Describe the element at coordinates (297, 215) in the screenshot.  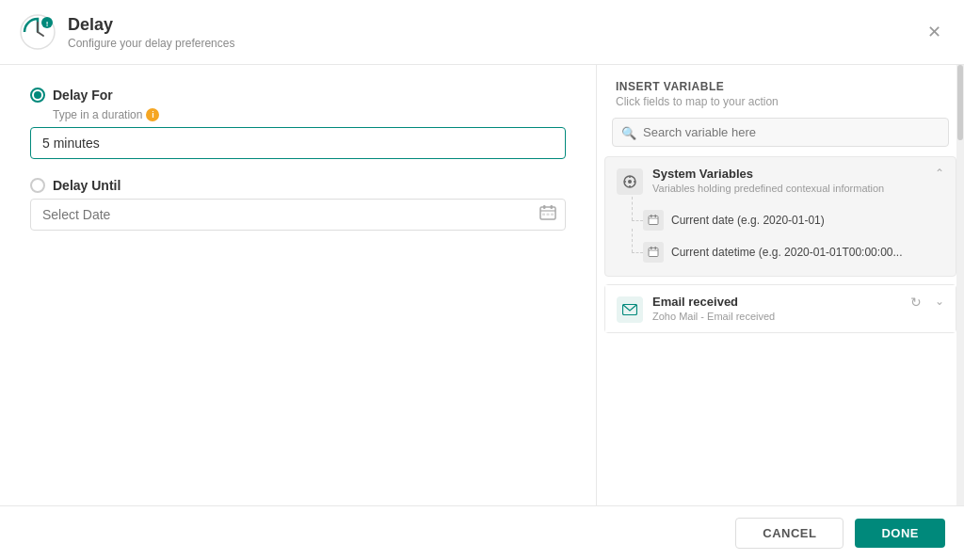
I see `date-input` at that location.